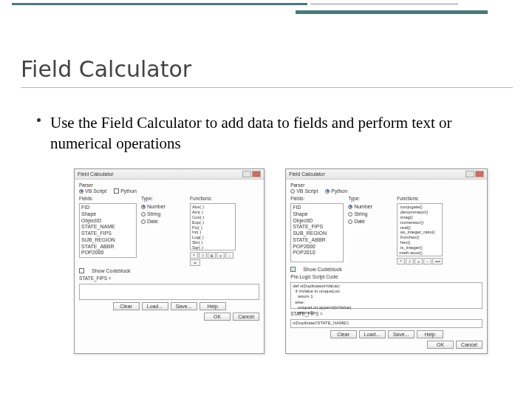  I want to click on list-item: STATE_NAME, so click(108, 228).